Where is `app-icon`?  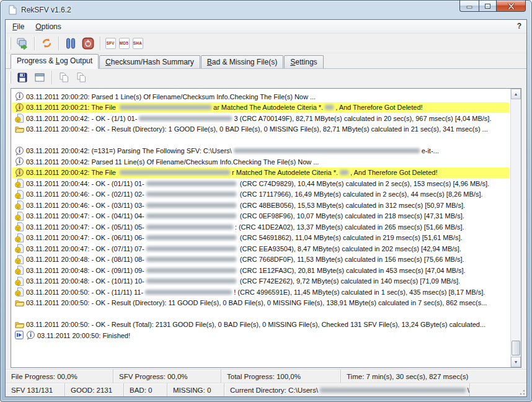
app-icon is located at coordinates (12, 10).